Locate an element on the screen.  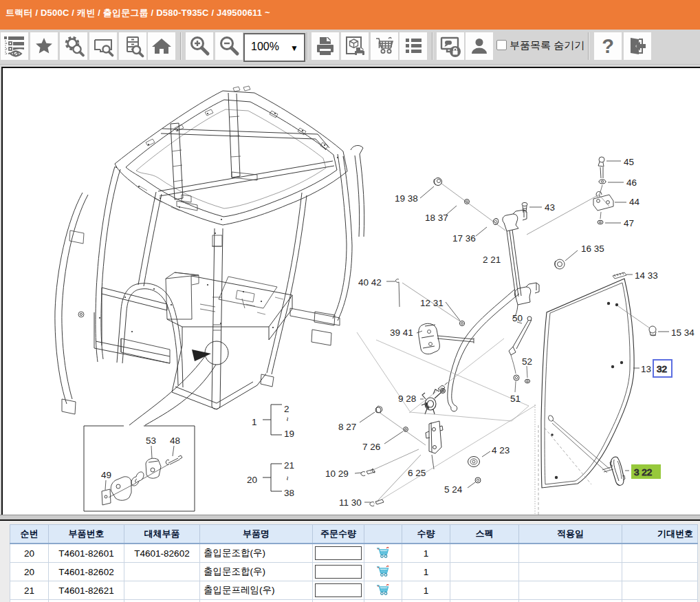
svg-text: 48 is located at coordinates (175, 440).